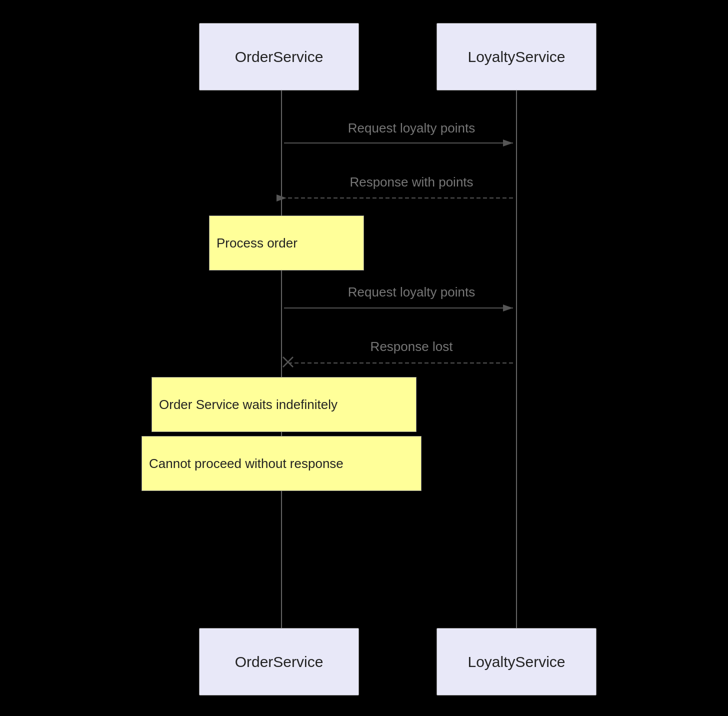 This screenshot has width=728, height=716. Describe the element at coordinates (279, 57) in the screenshot. I see `order-service-box-top: OrderService` at that location.